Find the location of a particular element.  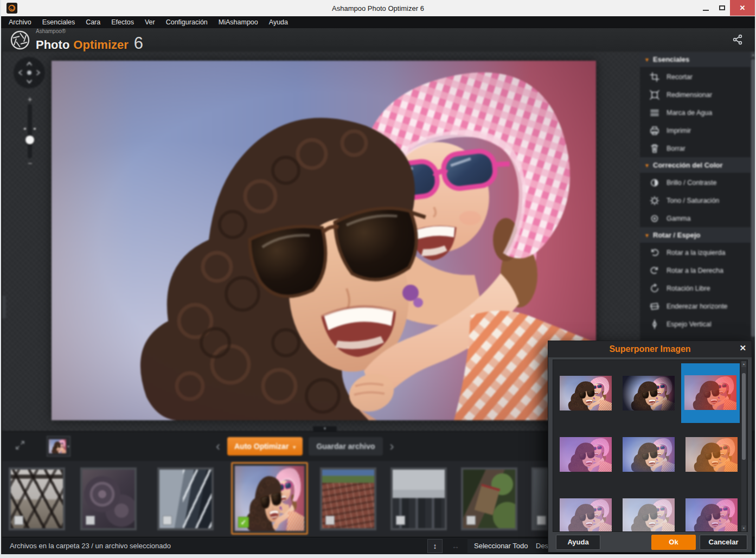

sidebar-item-imprimir: Imprimir is located at coordinates (695, 130).